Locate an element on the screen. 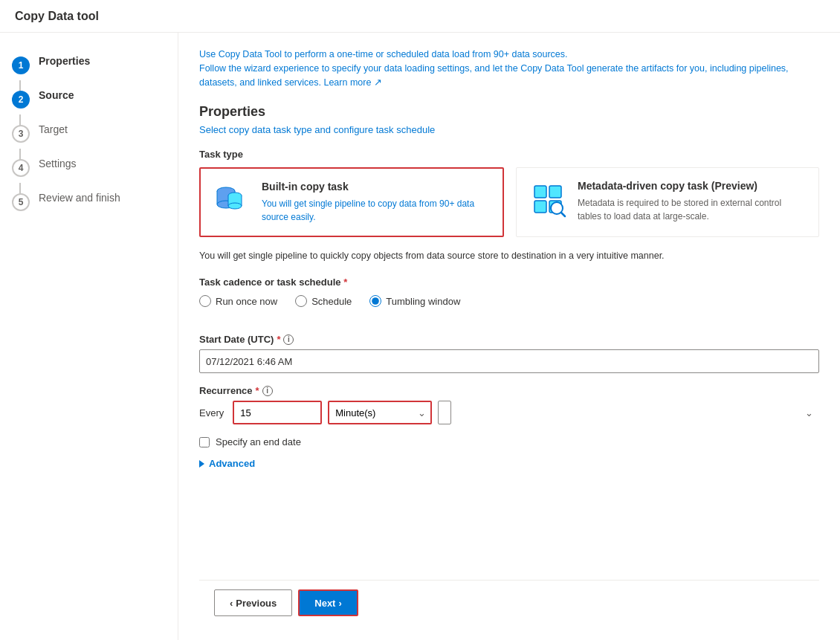 The height and width of the screenshot is (640, 840). step-circle-3: 3 is located at coordinates (21, 134).